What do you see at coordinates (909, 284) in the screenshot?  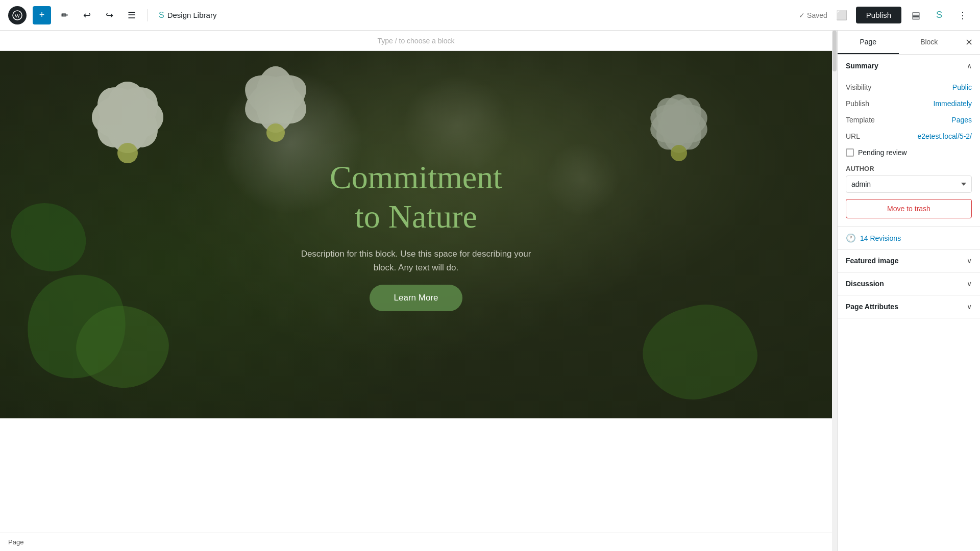 I see `discussion-header: Discussion ∨` at bounding box center [909, 284].